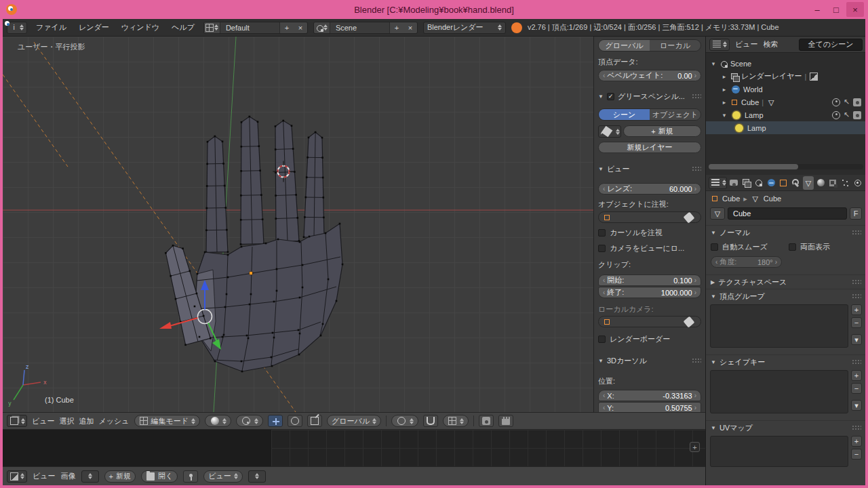  I want to click on tab-particles, so click(846, 183).